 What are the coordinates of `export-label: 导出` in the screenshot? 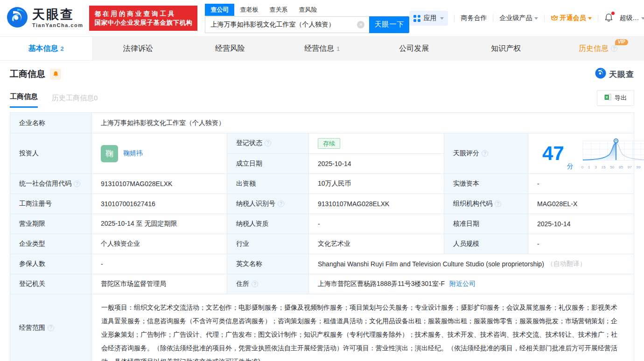 It's located at (621, 98).